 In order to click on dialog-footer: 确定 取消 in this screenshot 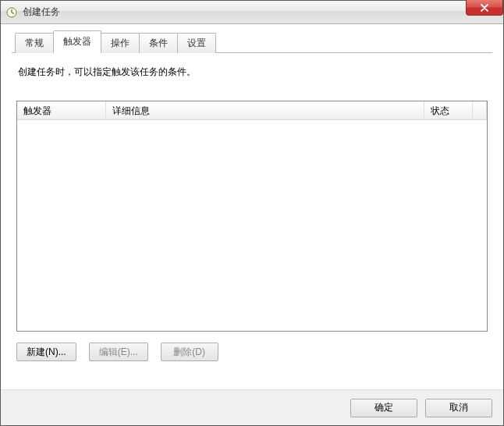, I will do `click(252, 407)`.